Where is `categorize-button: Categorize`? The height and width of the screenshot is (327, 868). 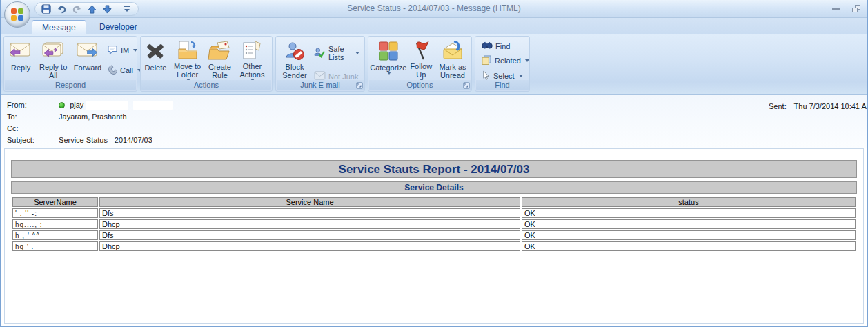
categorize-button: Categorize is located at coordinates (388, 59).